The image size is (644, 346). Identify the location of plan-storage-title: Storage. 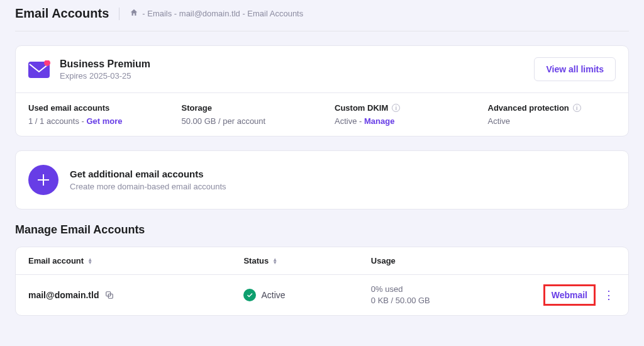
(246, 108).